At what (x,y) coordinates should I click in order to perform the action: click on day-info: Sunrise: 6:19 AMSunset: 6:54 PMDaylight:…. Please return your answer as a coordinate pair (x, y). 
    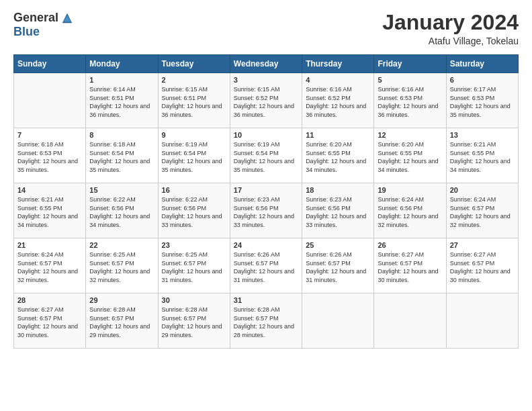
    Looking at the image, I should click on (266, 157).